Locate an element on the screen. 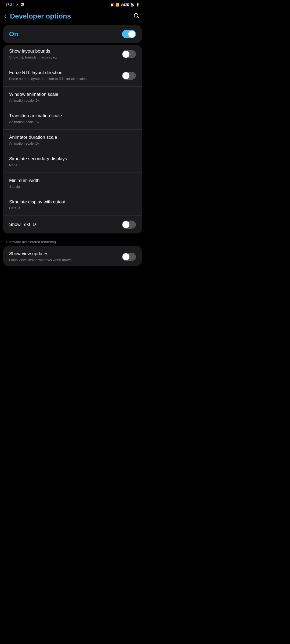  transition-animation-scale-title: Transition animation scale is located at coordinates (70, 116).